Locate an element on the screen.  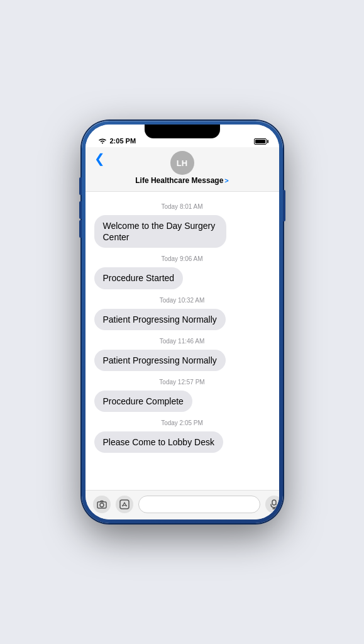
message-bubble-0: Welcome to the Day Surgery Center is located at coordinates (160, 231).